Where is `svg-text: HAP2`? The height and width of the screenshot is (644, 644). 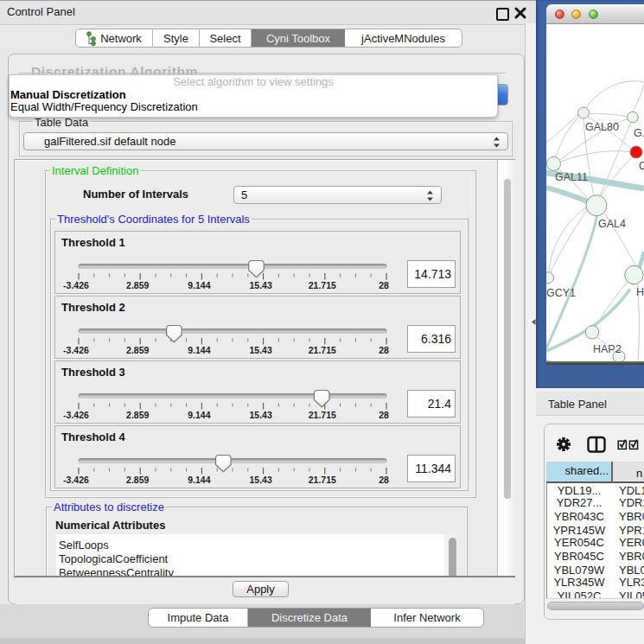 svg-text: HAP2 is located at coordinates (607, 349).